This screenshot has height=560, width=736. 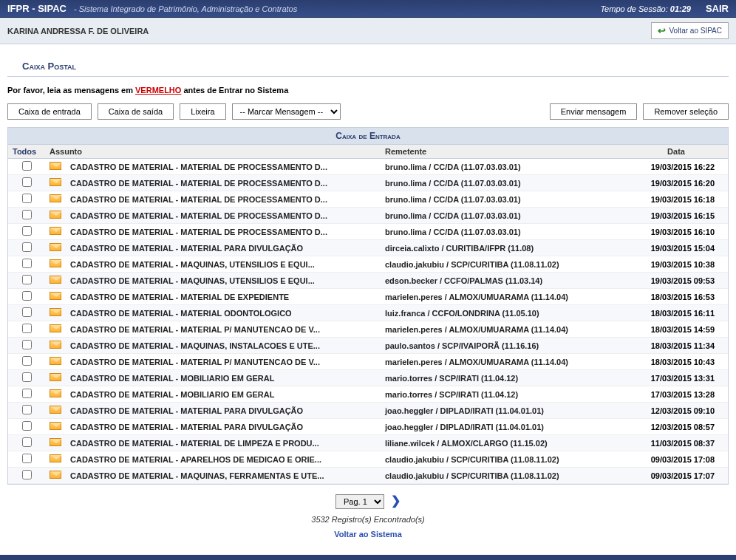 What do you see at coordinates (690, 31) in the screenshot?
I see `voltar-sipac-button: ↩ Voltar ao SIPAC` at bounding box center [690, 31].